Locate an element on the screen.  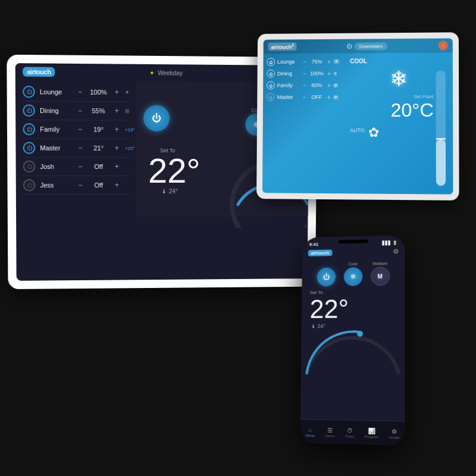
ph-program-icon: 📊 is located at coordinates (371, 431).